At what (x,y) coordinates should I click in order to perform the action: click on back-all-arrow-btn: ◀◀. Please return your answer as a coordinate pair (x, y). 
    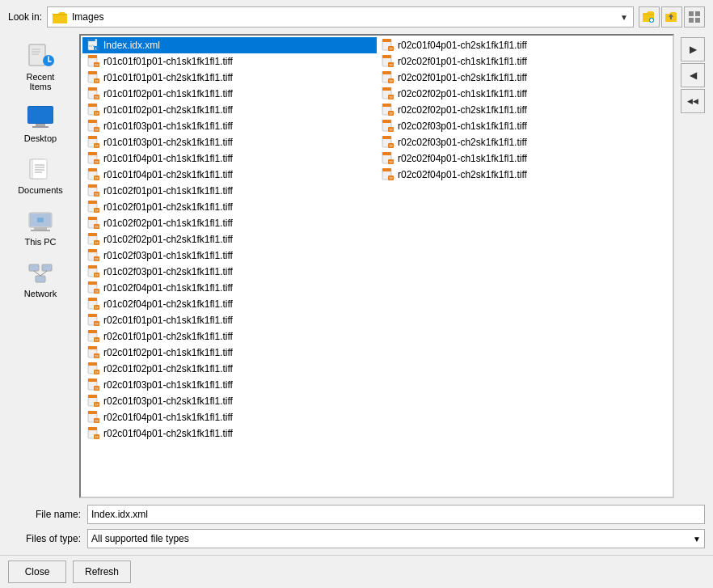
    Looking at the image, I should click on (693, 101).